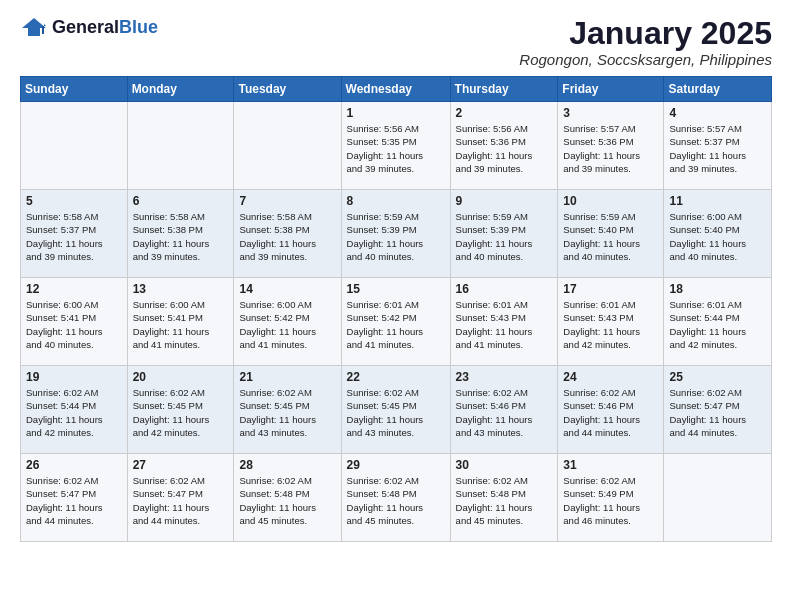 The width and height of the screenshot is (792, 612). What do you see at coordinates (396, 289) in the screenshot?
I see `day-number: 15` at bounding box center [396, 289].